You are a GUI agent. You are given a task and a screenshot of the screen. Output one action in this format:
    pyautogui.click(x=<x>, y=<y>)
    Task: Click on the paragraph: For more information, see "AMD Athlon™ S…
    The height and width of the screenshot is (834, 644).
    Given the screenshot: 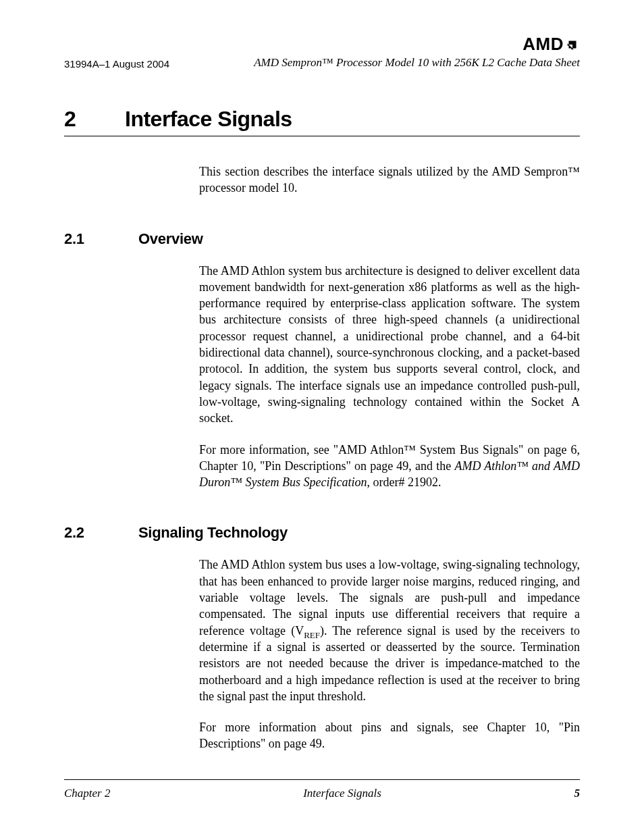 What is the action you would take?
    pyautogui.click(x=390, y=466)
    